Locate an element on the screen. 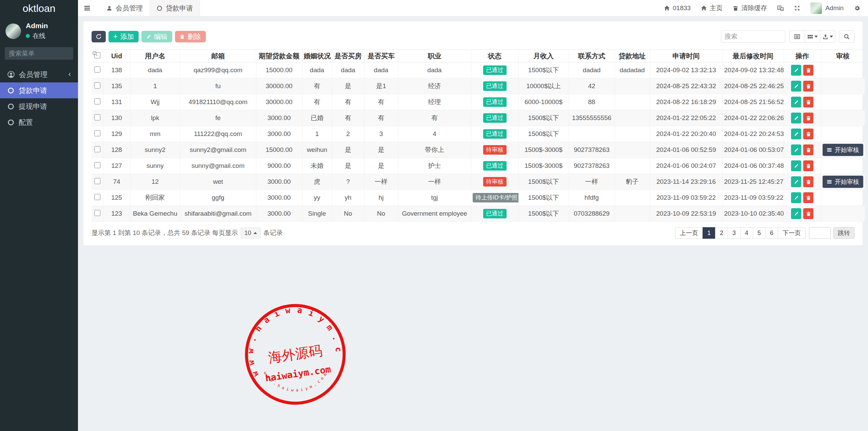 The width and height of the screenshot is (868, 431). cell-email: fe is located at coordinates (218, 118).